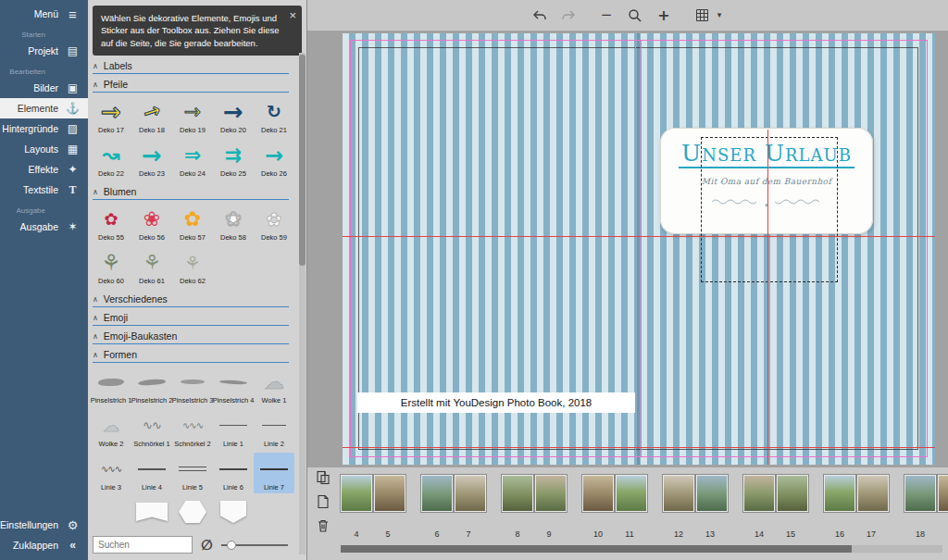 Image resolution: width=948 pixels, height=560 pixels. Describe the element at coordinates (193, 473) in the screenshot. I see `deko-item: Linie 5` at that location.